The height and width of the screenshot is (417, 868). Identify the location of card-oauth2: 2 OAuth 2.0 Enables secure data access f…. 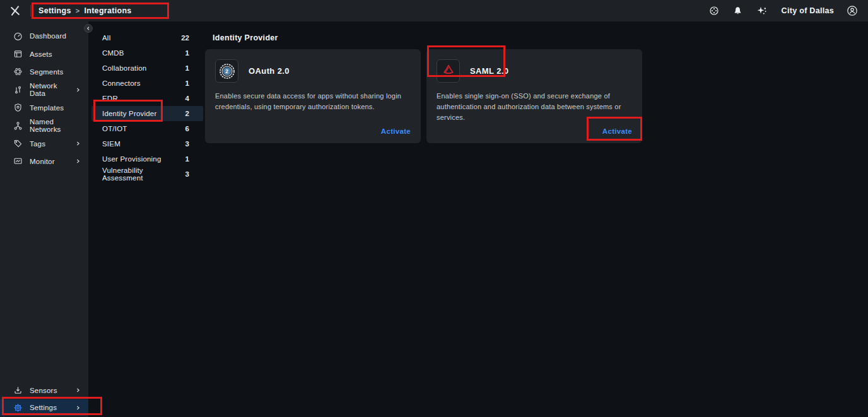
(313, 96).